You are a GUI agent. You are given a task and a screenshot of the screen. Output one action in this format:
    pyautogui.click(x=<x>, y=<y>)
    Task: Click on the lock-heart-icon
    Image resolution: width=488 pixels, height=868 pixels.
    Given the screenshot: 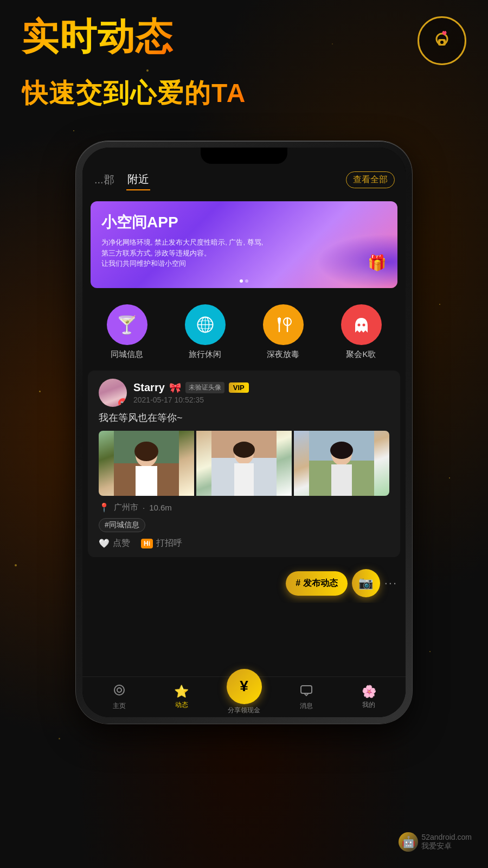 What is the action you would take?
    pyautogui.click(x=442, y=41)
    